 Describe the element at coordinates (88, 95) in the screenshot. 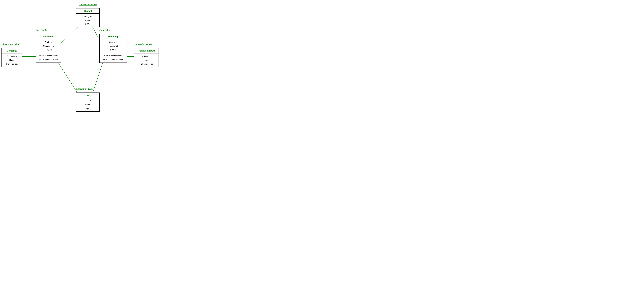

I see `tpo-header: TPO` at that location.